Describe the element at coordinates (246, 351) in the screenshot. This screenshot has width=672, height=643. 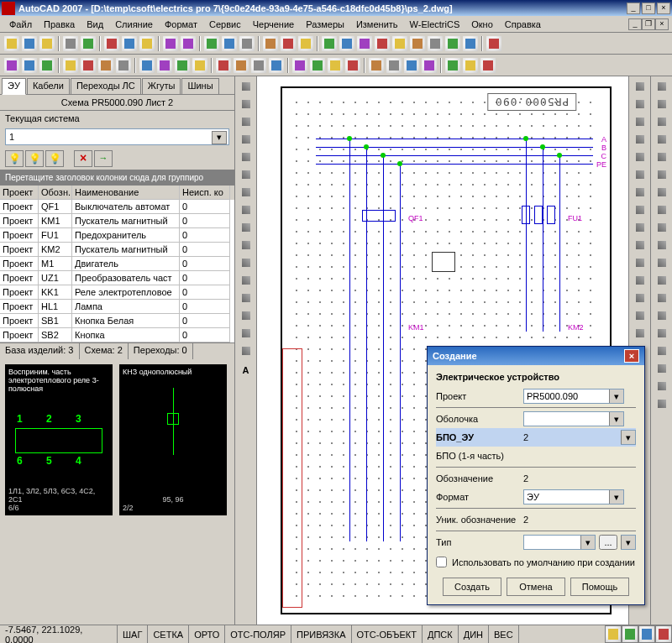
I see `draw-mtext-icon` at that location.